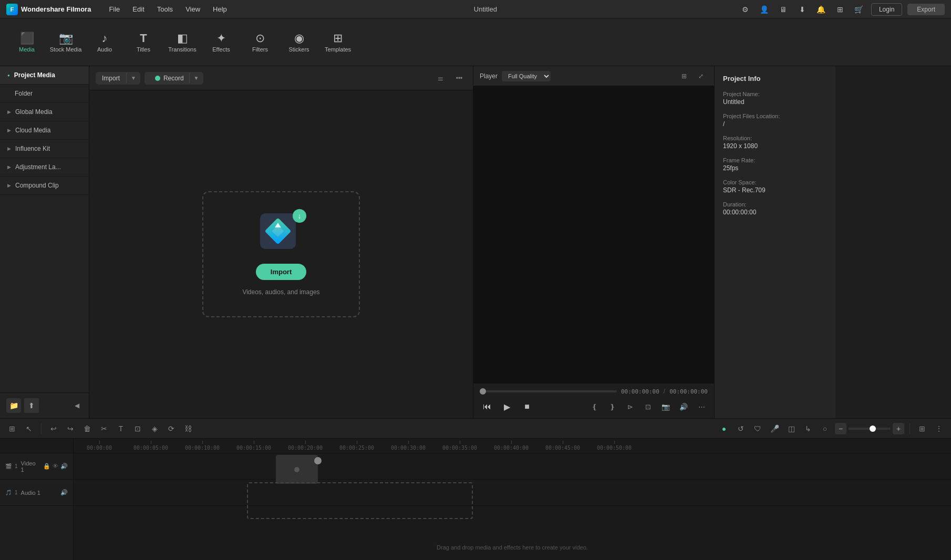 The image size is (951, 560). What do you see at coordinates (44, 167) in the screenshot?
I see `sidebar-item-adjustment-layer: ▶ Adjustment La...` at bounding box center [44, 167].